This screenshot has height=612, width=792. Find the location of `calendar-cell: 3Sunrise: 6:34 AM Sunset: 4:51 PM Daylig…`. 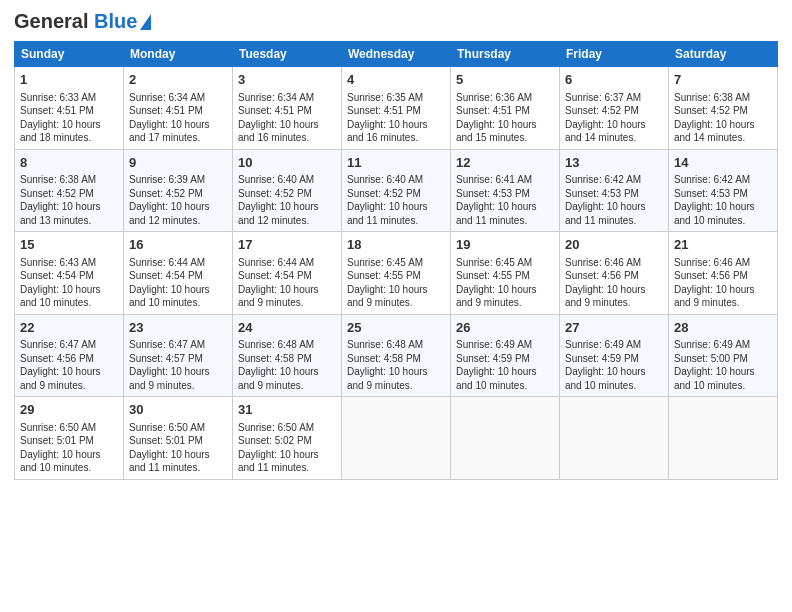

calendar-cell: 3Sunrise: 6:34 AM Sunset: 4:51 PM Daylig… is located at coordinates (288, 108).